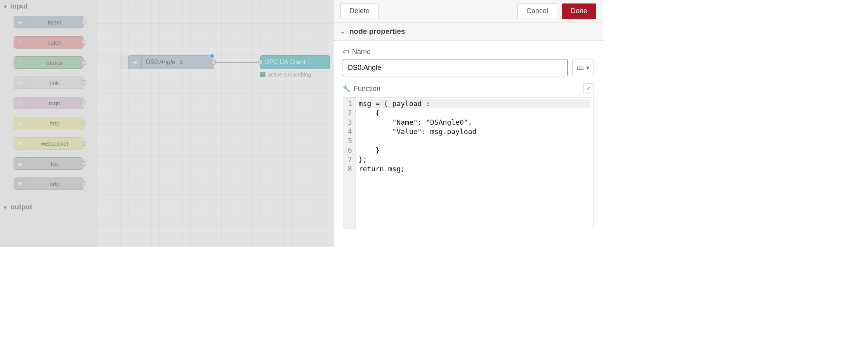  What do you see at coordinates (468, 52) in the screenshot?
I see `name-field-label: 🏷 Name` at bounding box center [468, 52].